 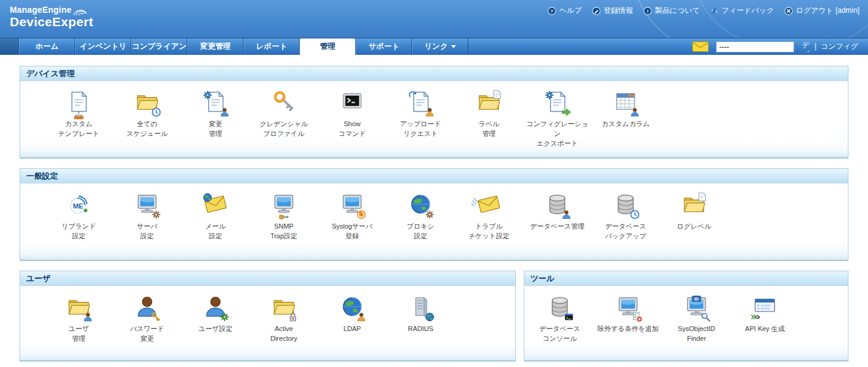 What do you see at coordinates (215, 315) in the screenshot?
I see `tile-user-settings: ユーザ設定` at bounding box center [215, 315].